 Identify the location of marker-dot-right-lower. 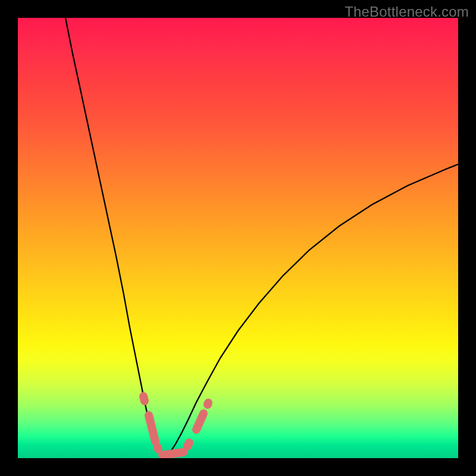
(188, 444).